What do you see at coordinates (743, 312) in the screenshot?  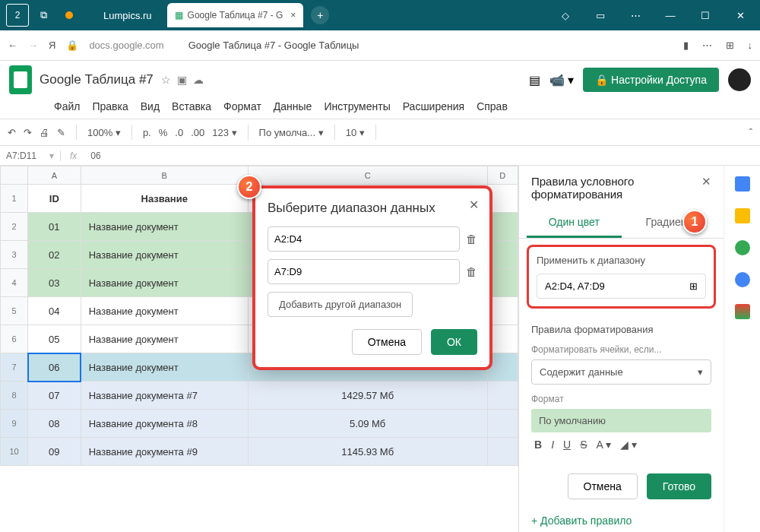 I see `maps-icon` at bounding box center [743, 312].